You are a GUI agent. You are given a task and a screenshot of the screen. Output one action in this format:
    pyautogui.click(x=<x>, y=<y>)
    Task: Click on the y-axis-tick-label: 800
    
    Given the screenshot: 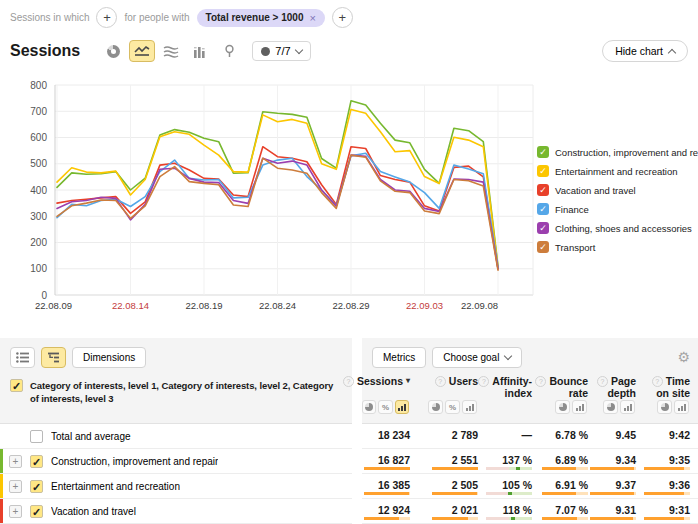 What is the action you would take?
    pyautogui.click(x=38, y=86)
    